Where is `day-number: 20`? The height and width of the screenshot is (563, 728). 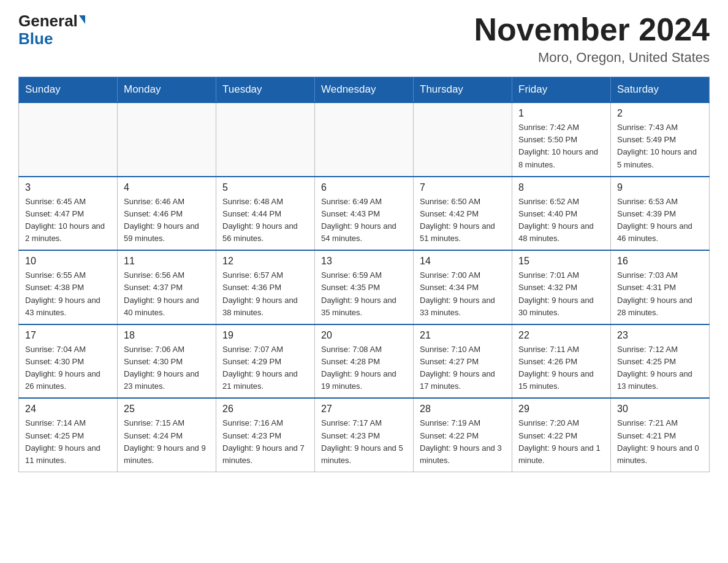
day-number: 20 is located at coordinates (364, 335).